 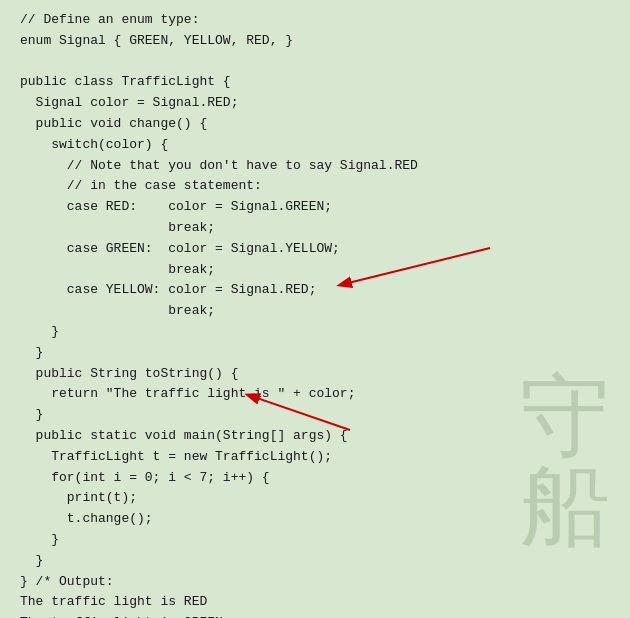 What do you see at coordinates (315, 436) in the screenshot?
I see `code-line: public static void main(String[] args) {` at bounding box center [315, 436].